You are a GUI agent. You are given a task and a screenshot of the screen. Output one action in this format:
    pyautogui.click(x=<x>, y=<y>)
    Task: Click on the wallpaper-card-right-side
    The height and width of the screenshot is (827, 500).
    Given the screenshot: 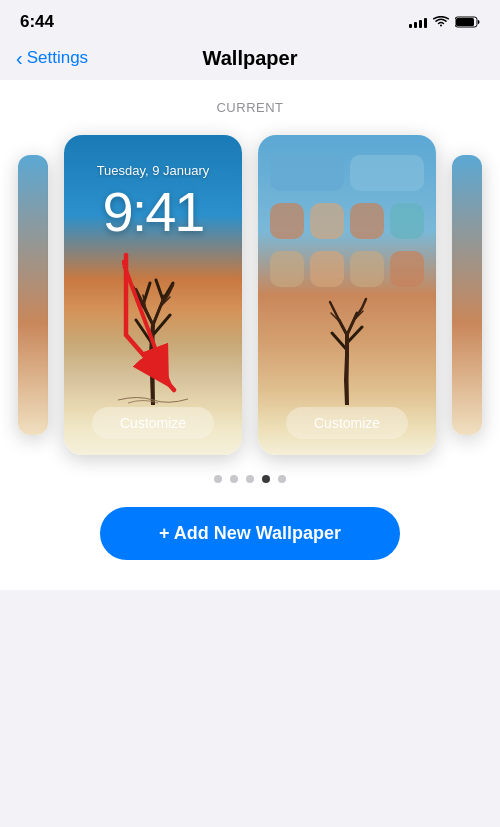 What is the action you would take?
    pyautogui.click(x=467, y=295)
    